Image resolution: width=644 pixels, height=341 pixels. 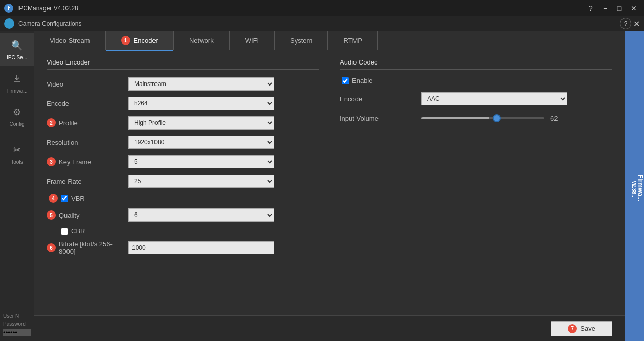 What do you see at coordinates (637, 188) in the screenshot?
I see `firmware-tab: Firmwa... V2.38..` at bounding box center [637, 188].